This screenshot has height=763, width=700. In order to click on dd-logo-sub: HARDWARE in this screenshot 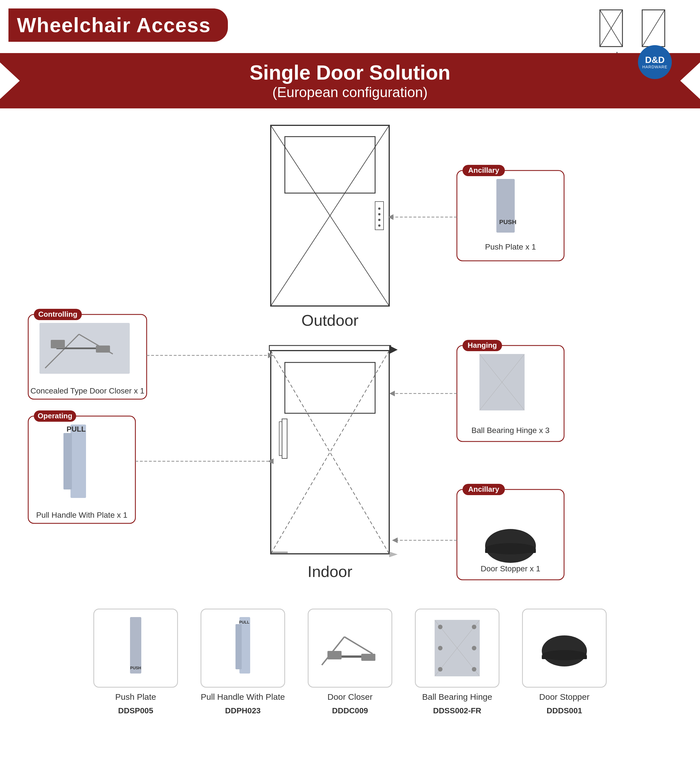, I will do `click(655, 67)`.